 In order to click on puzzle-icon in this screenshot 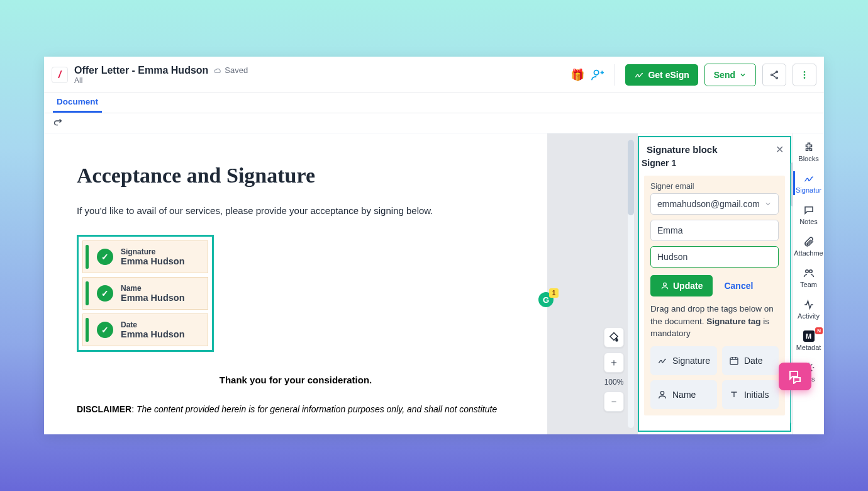, I will do `click(809, 147)`.